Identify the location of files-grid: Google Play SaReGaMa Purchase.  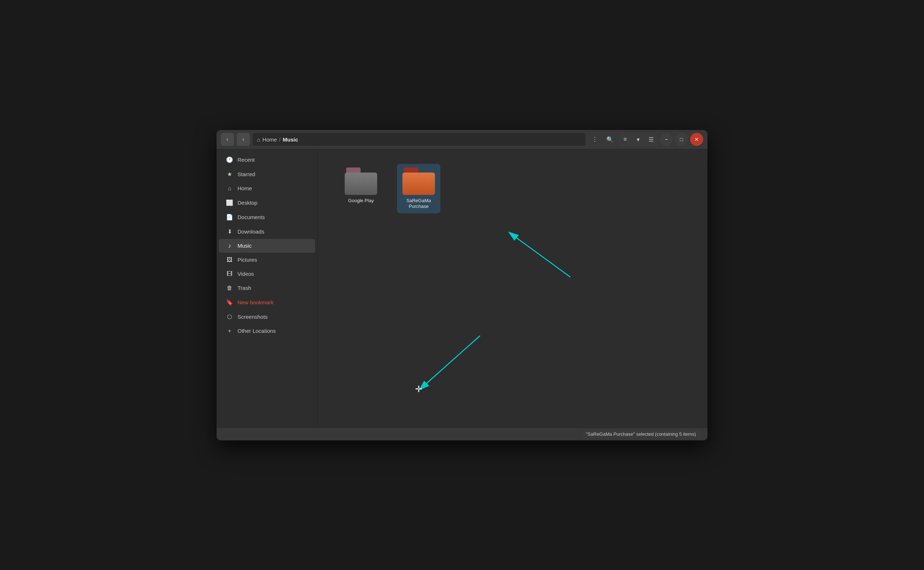
(512, 188).